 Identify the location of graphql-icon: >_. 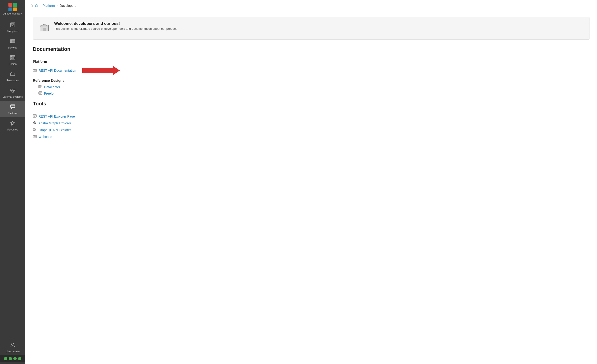
(35, 130).